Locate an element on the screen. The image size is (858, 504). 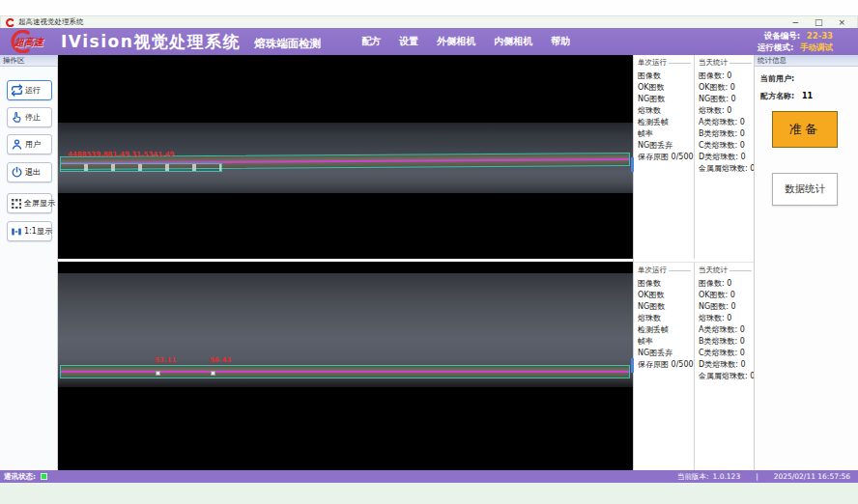
run-button: 运行 is located at coordinates (29, 91).